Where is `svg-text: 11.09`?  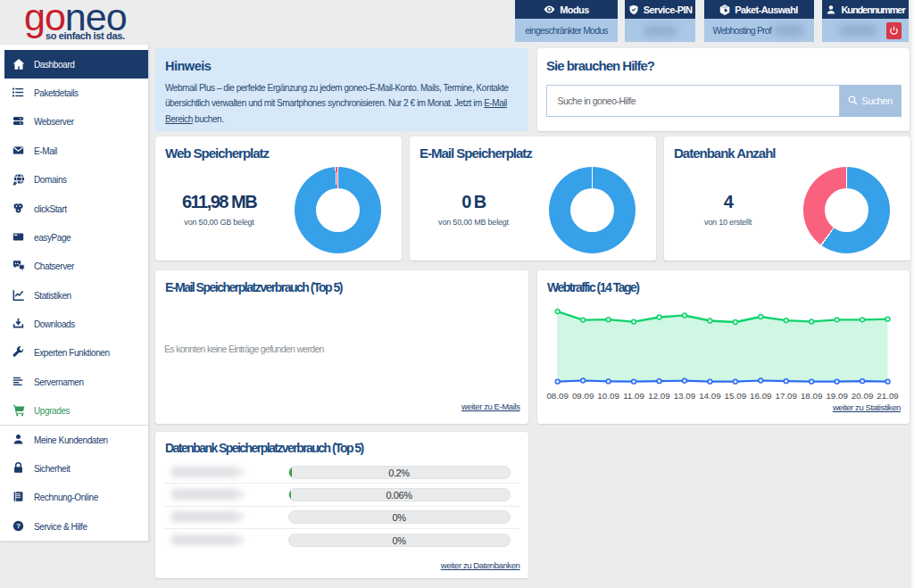
svg-text: 11.09 is located at coordinates (634, 396).